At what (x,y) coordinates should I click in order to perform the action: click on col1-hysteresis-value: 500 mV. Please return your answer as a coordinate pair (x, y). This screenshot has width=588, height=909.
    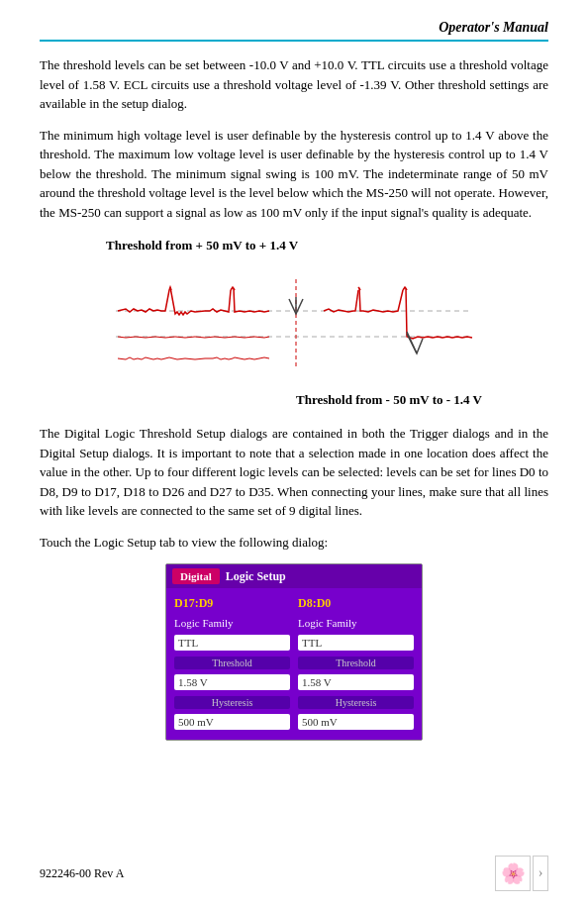
    Looking at the image, I should click on (232, 722).